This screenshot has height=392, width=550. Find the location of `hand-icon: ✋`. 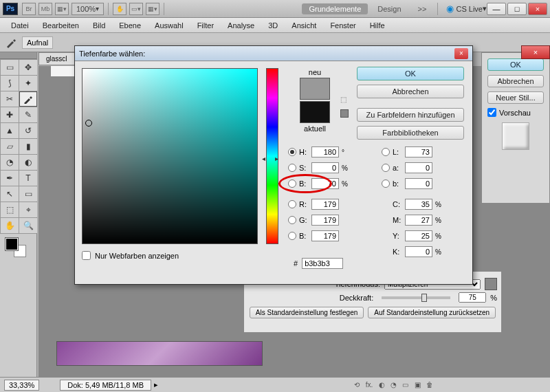

hand-icon: ✋ is located at coordinates (120, 9).